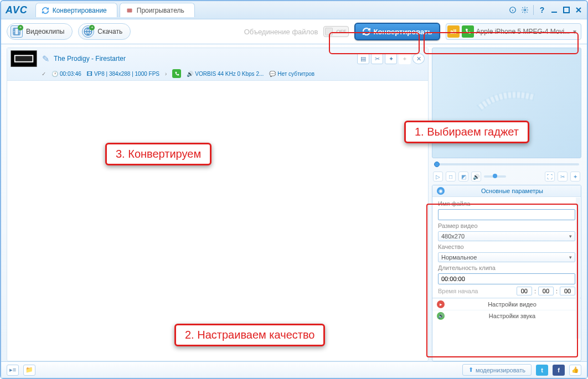  I want to click on filmstrip-icon, so click(507, 103).